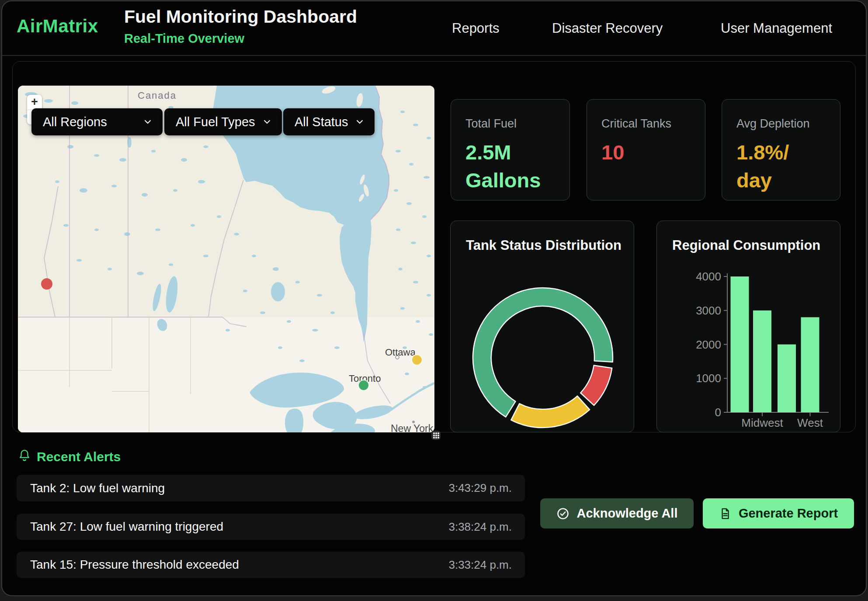  What do you see at coordinates (708, 378) in the screenshot?
I see `svg-text: 1000` at bounding box center [708, 378].